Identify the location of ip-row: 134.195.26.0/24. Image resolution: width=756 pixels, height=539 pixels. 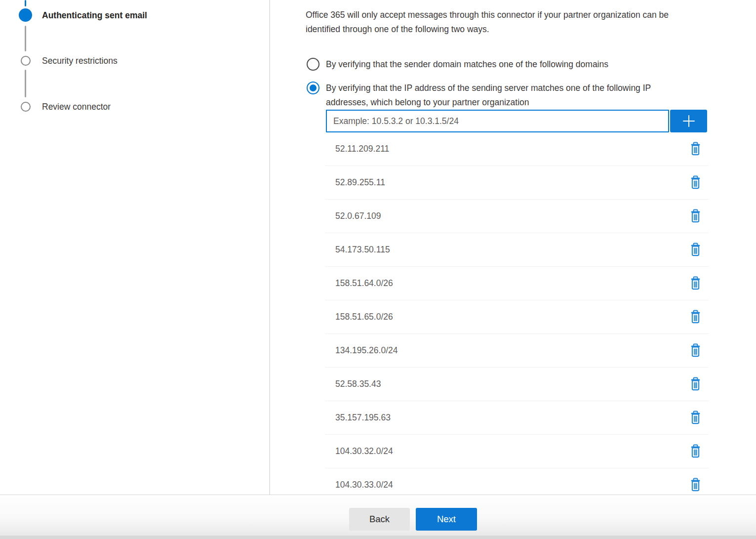
(517, 351).